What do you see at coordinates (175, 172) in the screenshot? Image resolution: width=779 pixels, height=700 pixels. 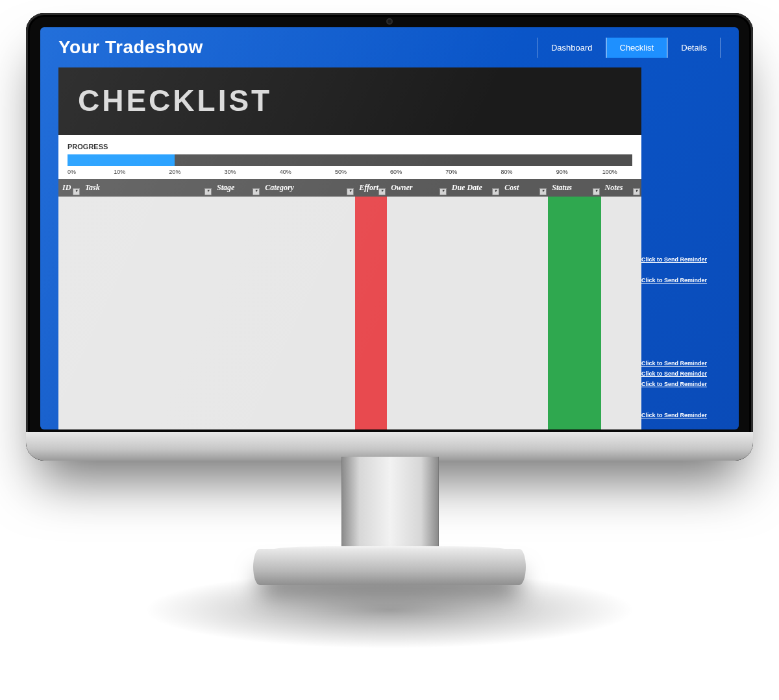 I see `tick: 20%` at bounding box center [175, 172].